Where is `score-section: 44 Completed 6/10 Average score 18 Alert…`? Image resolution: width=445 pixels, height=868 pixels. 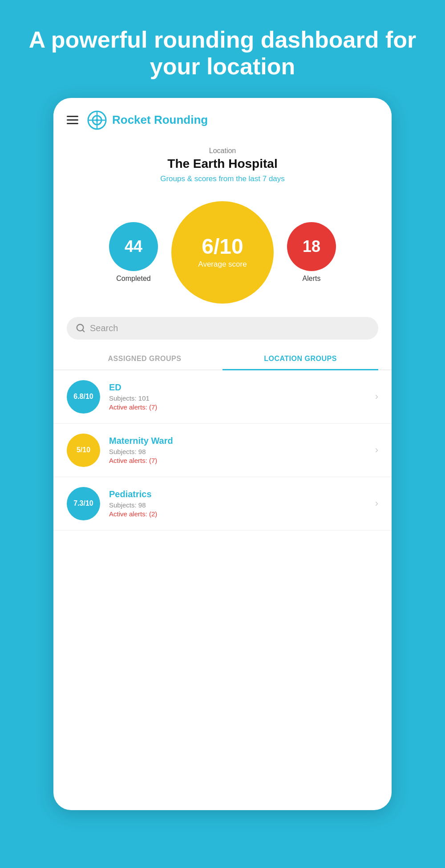
score-section: 44 Completed 6/10 Average score 18 Alert… is located at coordinates (222, 250).